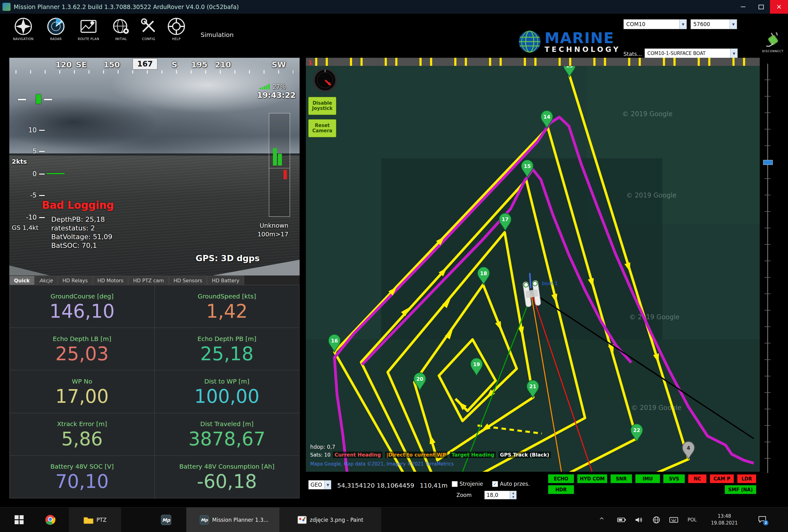 Image resolution: width=788 pixels, height=532 pixels. Describe the element at coordinates (768, 162) in the screenshot. I see `zoom-slider-handle` at that location.